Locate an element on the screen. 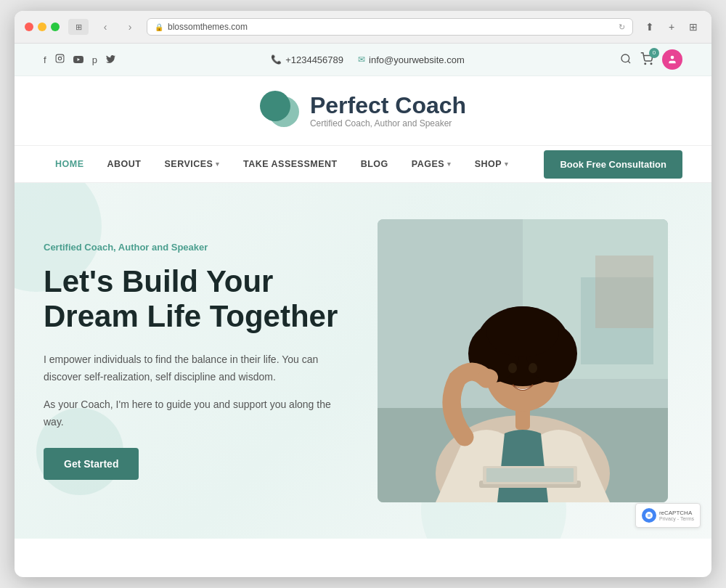 The image size is (726, 588). hero-title: Let's Build Your Dream Life Together is located at coordinates (196, 299).